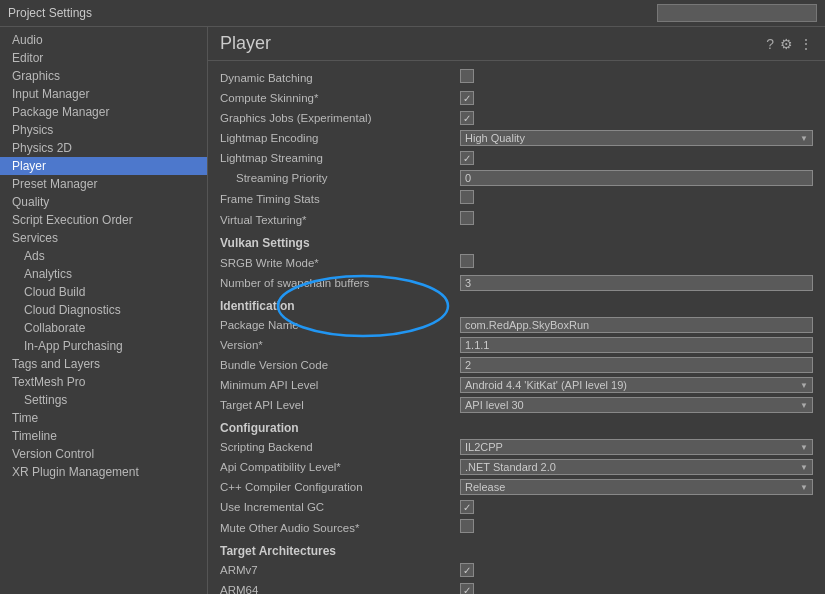  Describe the element at coordinates (340, 507) in the screenshot. I see `row-label: Use Incremental GC` at that location.